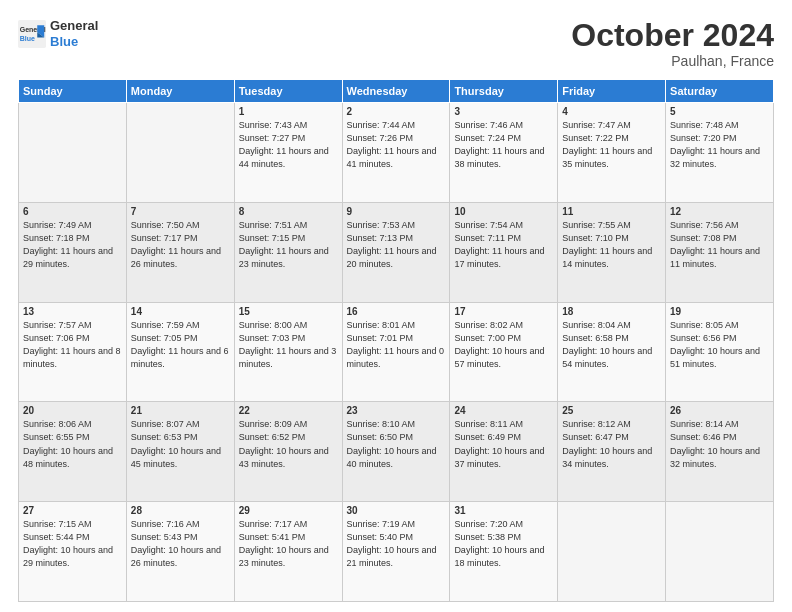 The image size is (792, 612). What do you see at coordinates (612, 345) in the screenshot?
I see `day-info: Sunrise: 8:04 AMSunset: 6:58 PMDaylight:…` at bounding box center [612, 345].